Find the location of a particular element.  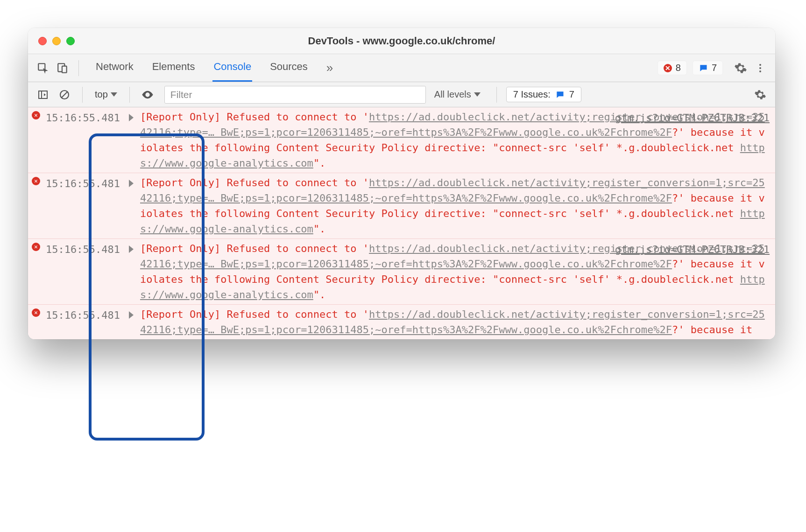

live-expression-eye-icon is located at coordinates (148, 95).